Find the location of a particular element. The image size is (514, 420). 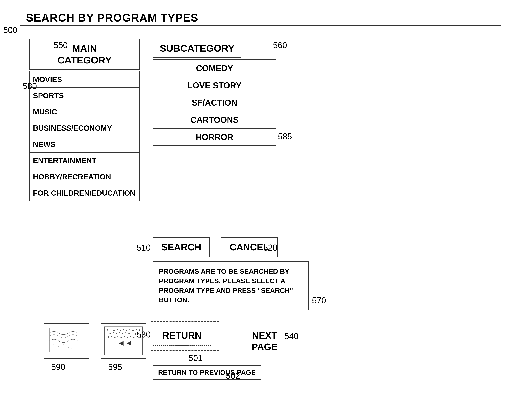

left-column: MAINCATEGORY MOVIES SPORTS MUSIC BUSINES… is located at coordinates (84, 120).